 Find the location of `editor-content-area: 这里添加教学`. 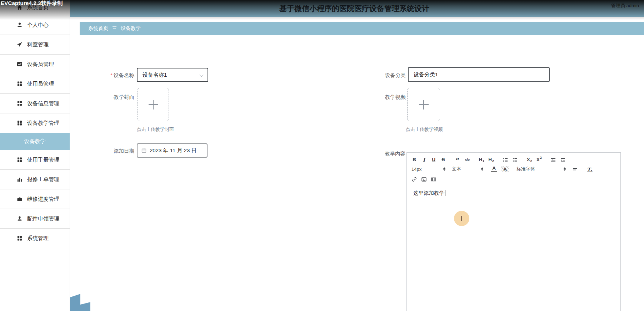

editor-content-area: 这里添加教学 is located at coordinates (514, 248).